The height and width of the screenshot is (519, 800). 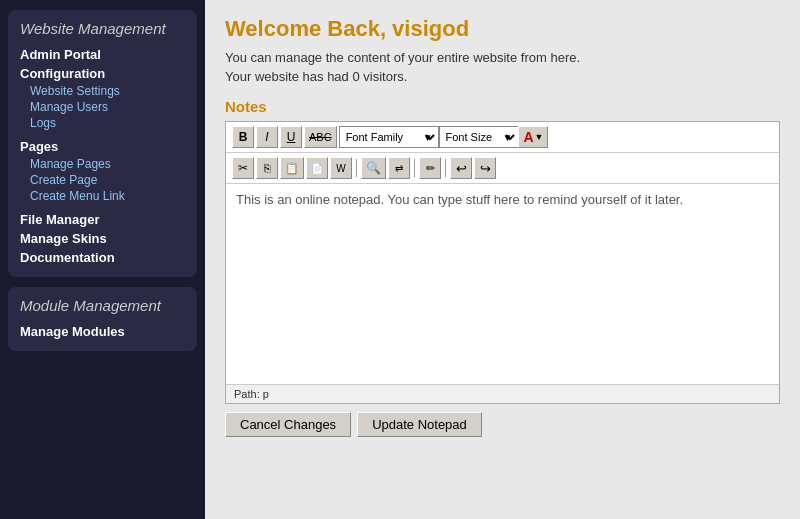 I want to click on sidebar-item-manage-users: Manage Users, so click(x=102, y=107).